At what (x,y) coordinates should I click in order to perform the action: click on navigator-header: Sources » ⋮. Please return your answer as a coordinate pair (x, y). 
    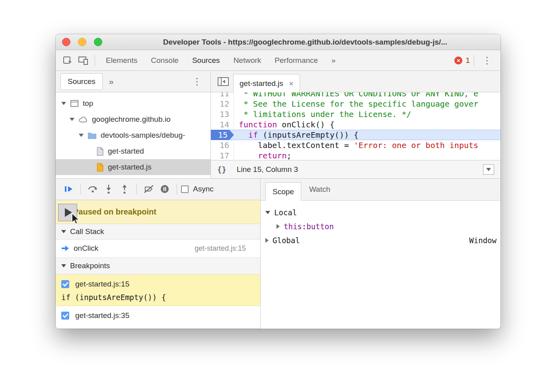
    Looking at the image, I should click on (133, 82).